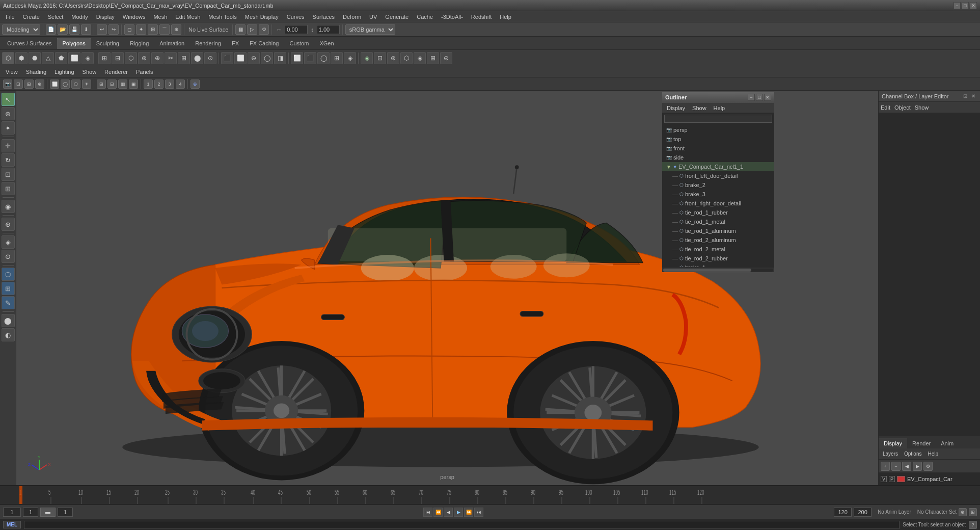  What do you see at coordinates (885, 466) in the screenshot?
I see `new-layer-btn: +` at bounding box center [885, 466].